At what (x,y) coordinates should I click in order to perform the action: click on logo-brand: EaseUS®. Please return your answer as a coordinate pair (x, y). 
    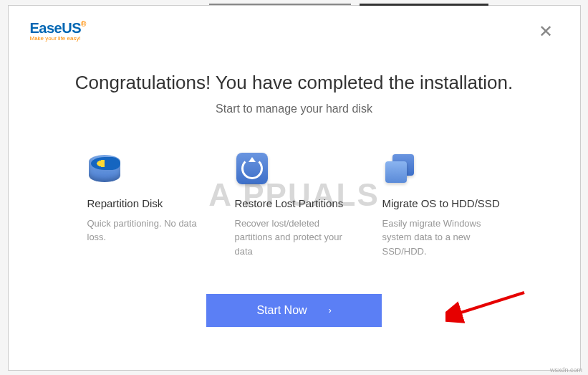
    Looking at the image, I should click on (58, 29).